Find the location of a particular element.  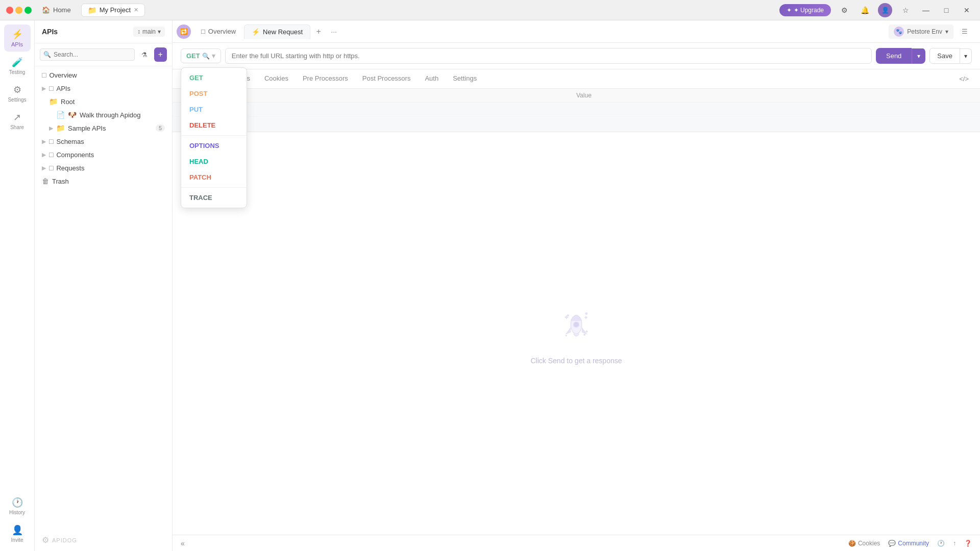

upload-bottom-item: ↑ is located at coordinates (954, 543).